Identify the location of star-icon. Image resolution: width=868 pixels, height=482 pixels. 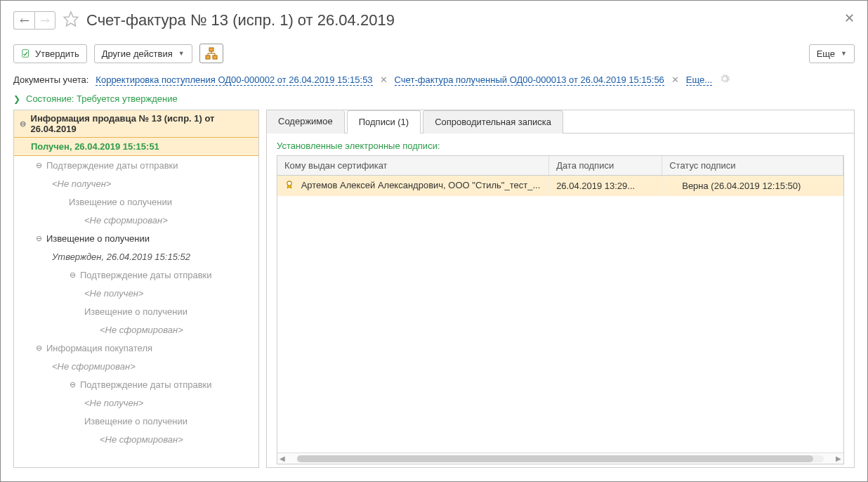
(71, 20).